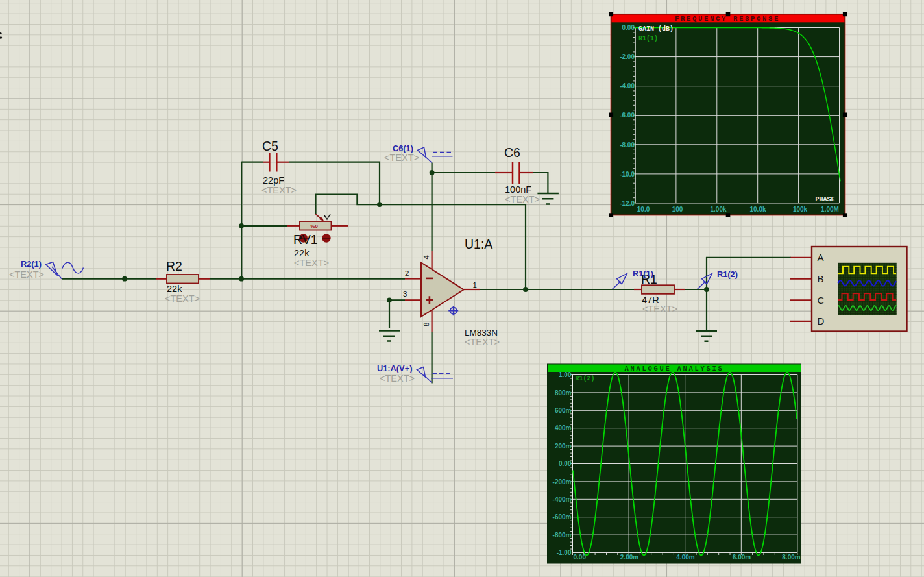 Image resolution: width=924 pixels, height=577 pixels. Describe the element at coordinates (395, 369) in the screenshot. I see `svg-text: U1:A(V+)` at that location.